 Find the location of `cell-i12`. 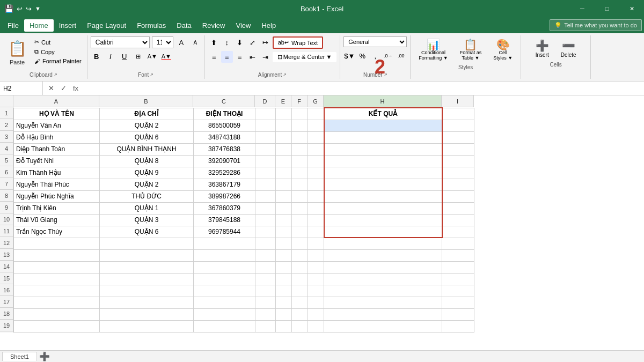

cell-i12 is located at coordinates (458, 243).